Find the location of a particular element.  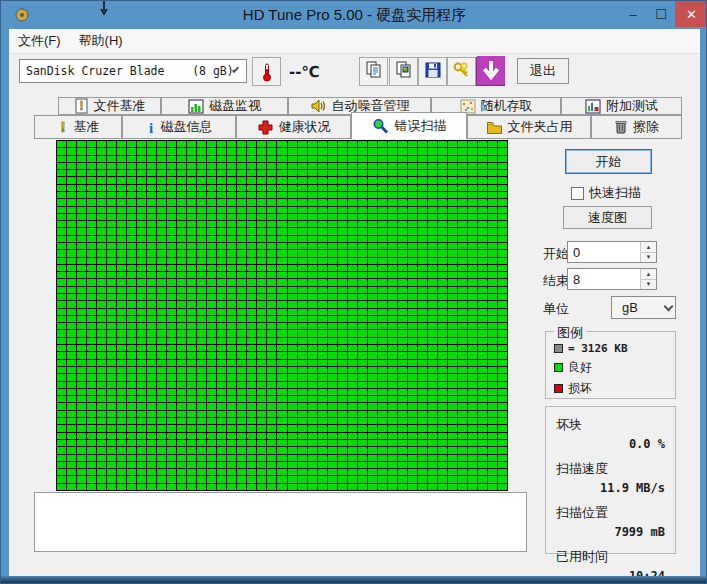

save-button is located at coordinates (432, 72).